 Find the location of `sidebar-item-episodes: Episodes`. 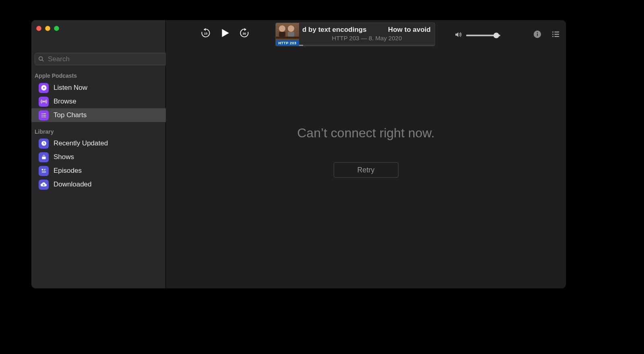

sidebar-item-episodes: Episodes is located at coordinates (102, 171).